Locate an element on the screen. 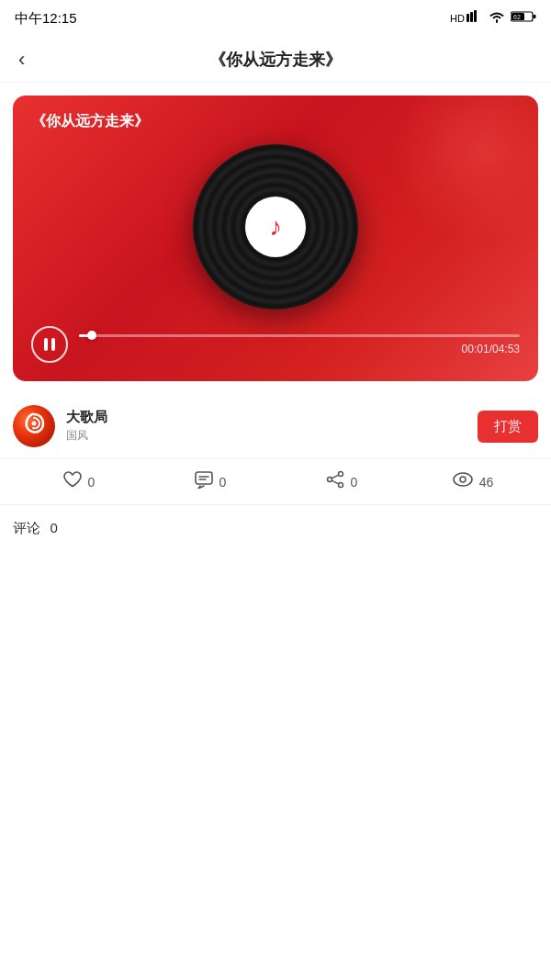 This screenshot has width=551, height=980. pause-button is located at coordinates (50, 344).